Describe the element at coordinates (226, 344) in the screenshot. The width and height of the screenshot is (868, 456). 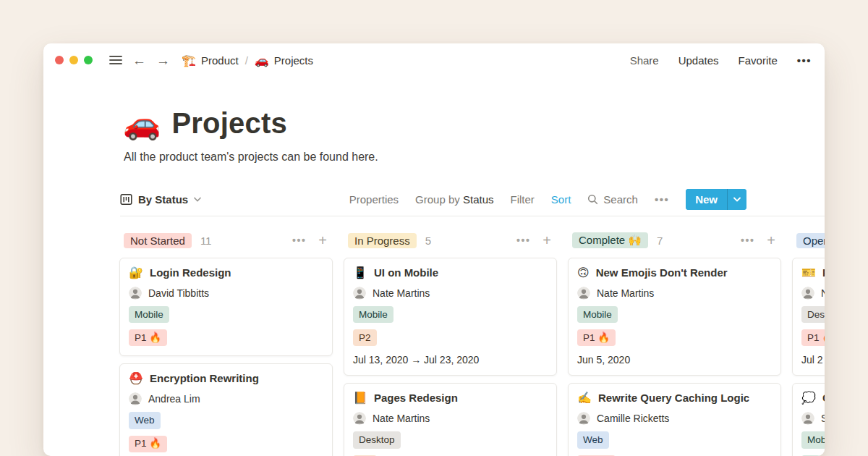
I see `board-column: Not Started11•••+🔐Login RedesignDavid Ti…` at that location.